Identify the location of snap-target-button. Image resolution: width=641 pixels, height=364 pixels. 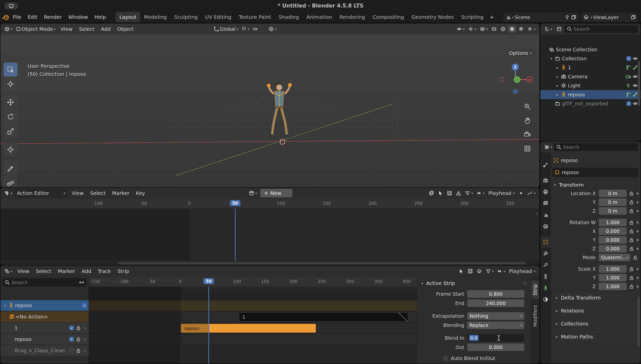
(255, 29).